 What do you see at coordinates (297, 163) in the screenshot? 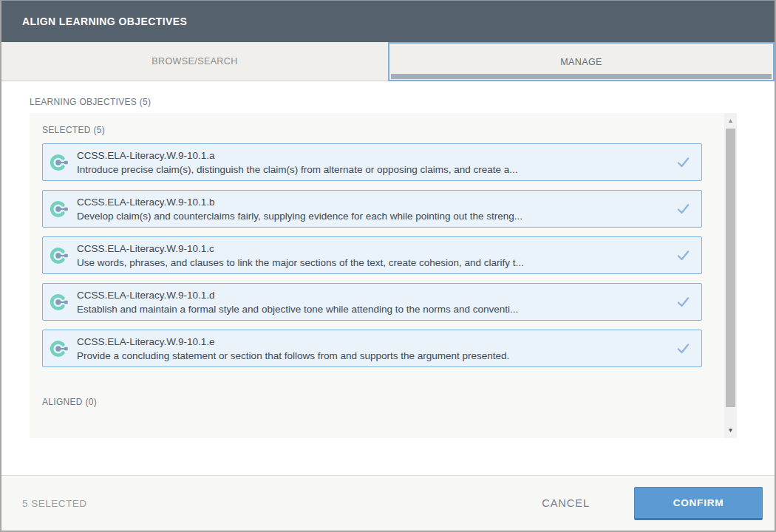
I see `objective-text: CCSS.ELA-Literacy.W.9-10.1.a Introduce p…` at bounding box center [297, 163].